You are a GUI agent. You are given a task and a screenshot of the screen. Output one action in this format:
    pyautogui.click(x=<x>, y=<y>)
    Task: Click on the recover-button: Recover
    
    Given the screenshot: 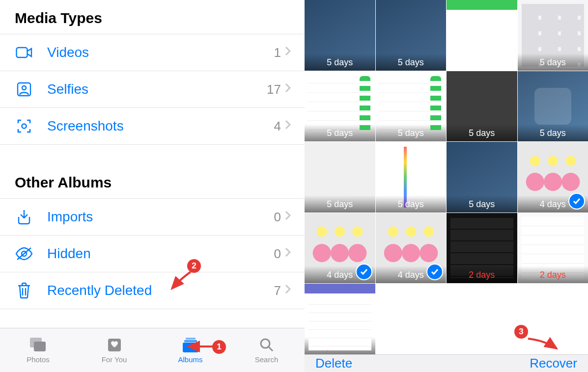 What is the action you would take?
    pyautogui.click(x=553, y=363)
    